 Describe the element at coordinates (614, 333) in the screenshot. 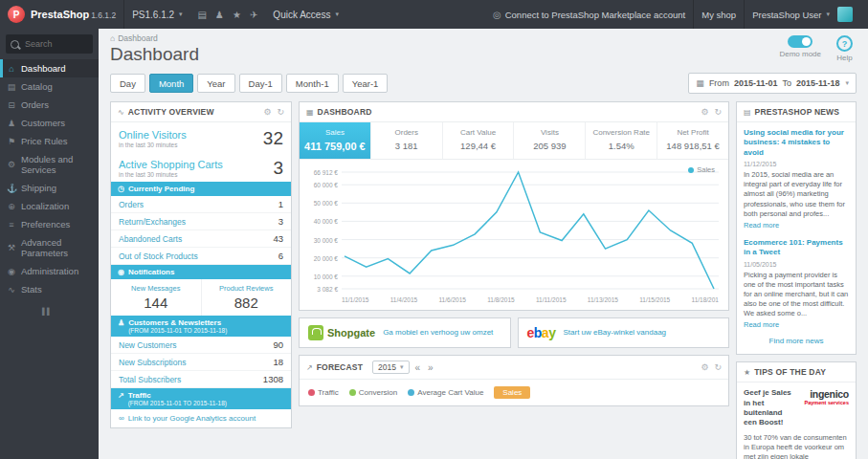

I see `ebay-link: Start uw eBay-winkel vandaag` at that location.